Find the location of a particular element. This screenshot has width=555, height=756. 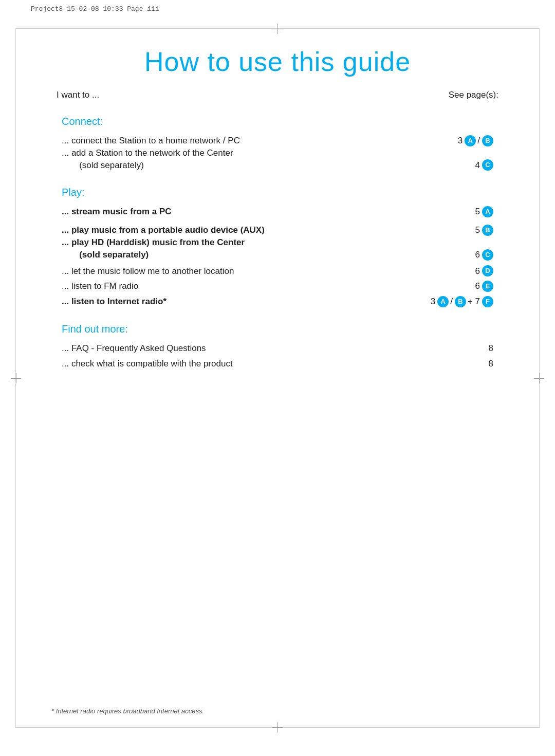

item-fm-radio: ... listen to FM radio 6E is located at coordinates (278, 286).